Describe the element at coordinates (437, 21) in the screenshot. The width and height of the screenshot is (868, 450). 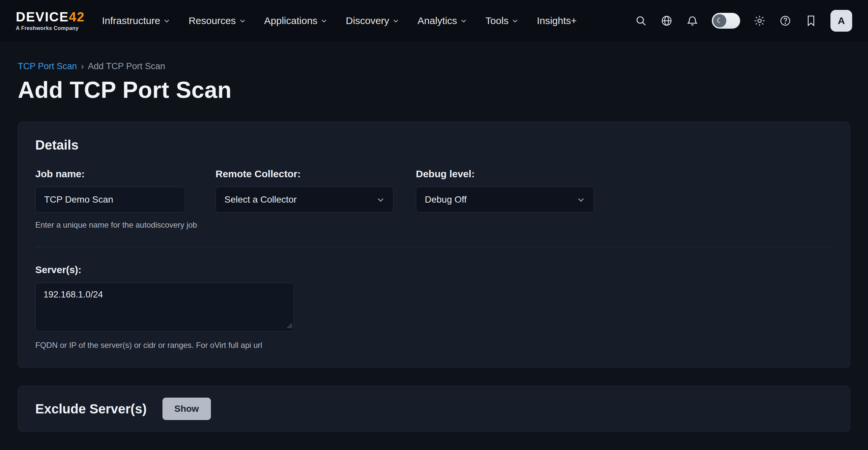
I see `nav-item-label: Analytics` at that location.